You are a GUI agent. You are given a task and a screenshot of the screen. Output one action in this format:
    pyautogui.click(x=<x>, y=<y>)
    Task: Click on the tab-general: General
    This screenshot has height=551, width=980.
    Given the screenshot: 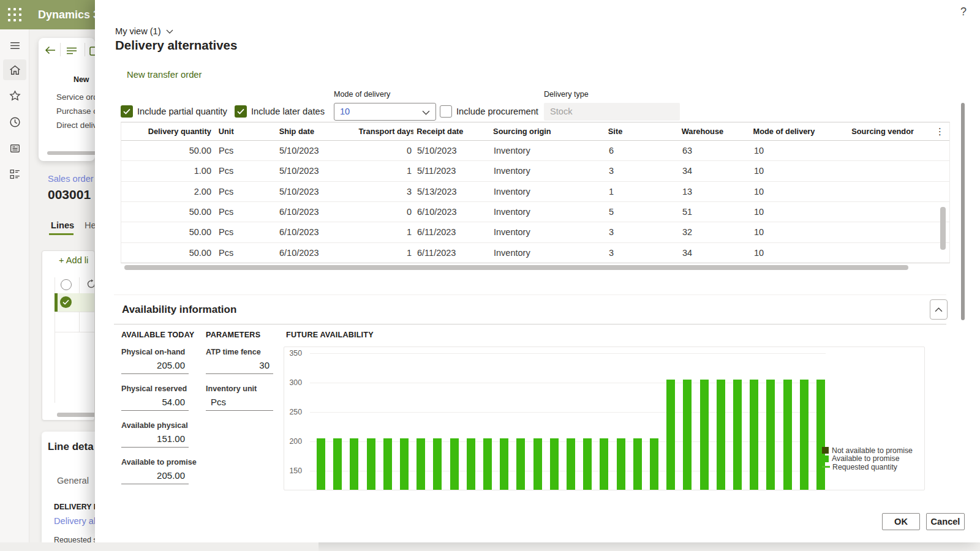 What is the action you would take?
    pyautogui.click(x=73, y=481)
    